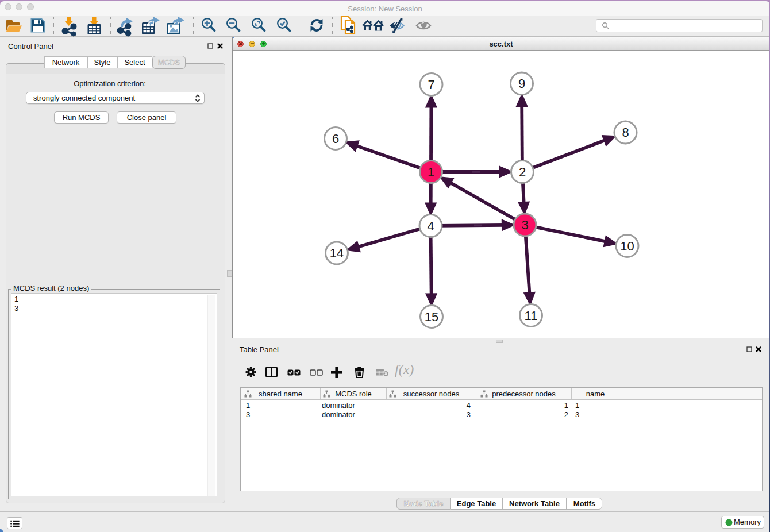 This screenshot has width=770, height=532. What do you see at coordinates (431, 172) in the screenshot?
I see `svg-text: 1` at bounding box center [431, 172].